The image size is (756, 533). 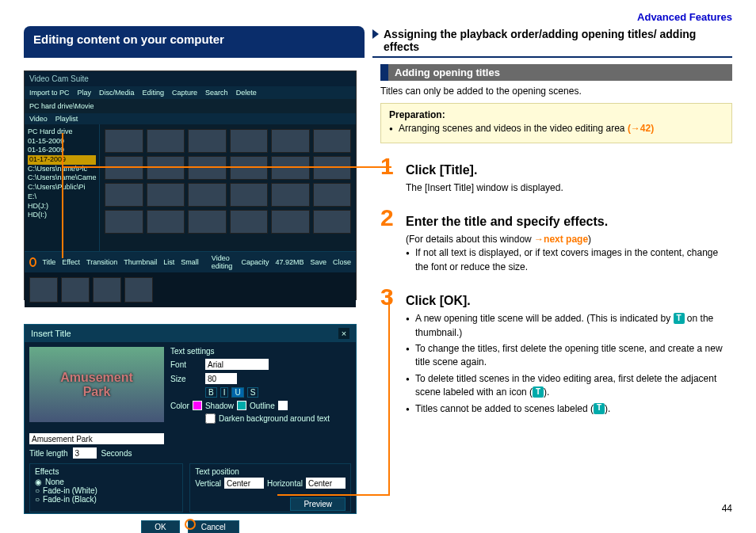 I want to click on capacity-value: 47.92MB, so click(x=289, y=262).